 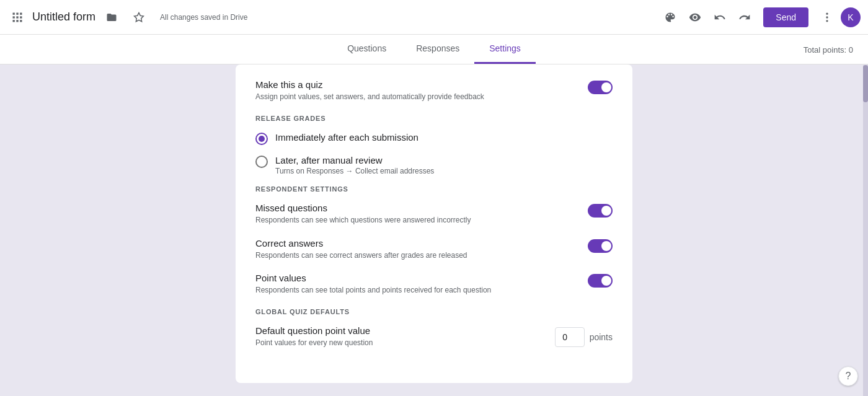 I want to click on palette-icon, so click(x=670, y=17).